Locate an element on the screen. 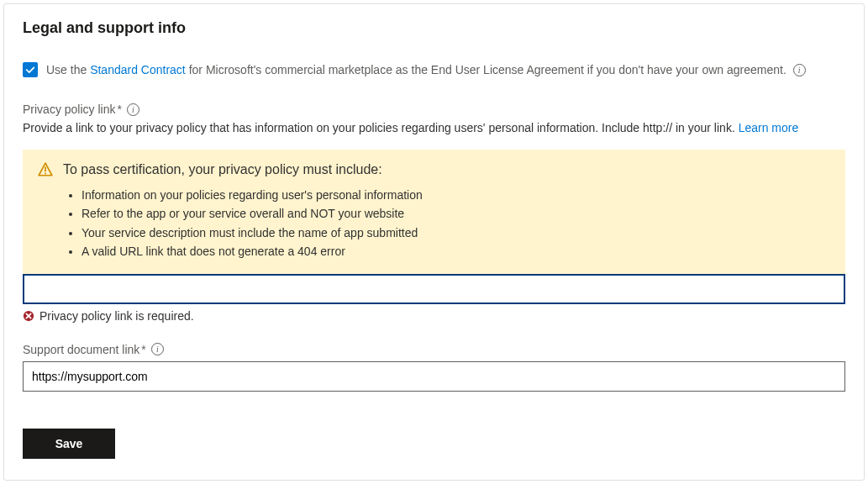 This screenshot has height=484, width=868. learn-more-link: Learn more is located at coordinates (769, 128).